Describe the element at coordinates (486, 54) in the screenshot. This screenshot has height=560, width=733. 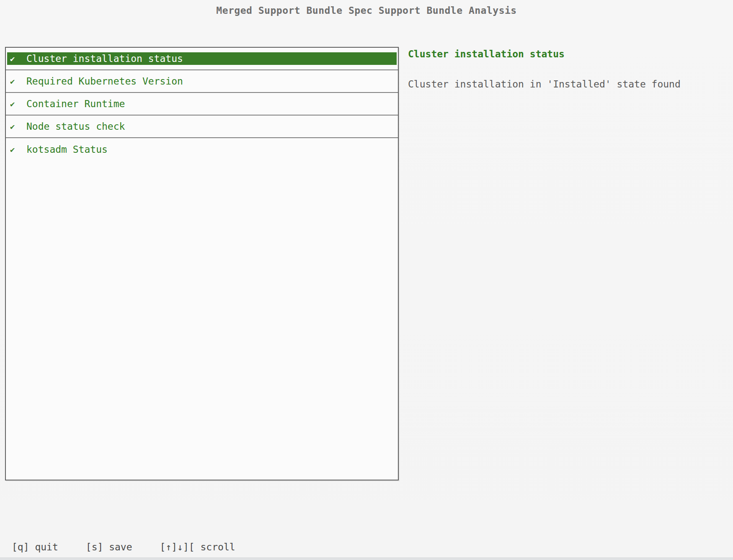
I see `detail-heading: Cluster installation status` at that location.